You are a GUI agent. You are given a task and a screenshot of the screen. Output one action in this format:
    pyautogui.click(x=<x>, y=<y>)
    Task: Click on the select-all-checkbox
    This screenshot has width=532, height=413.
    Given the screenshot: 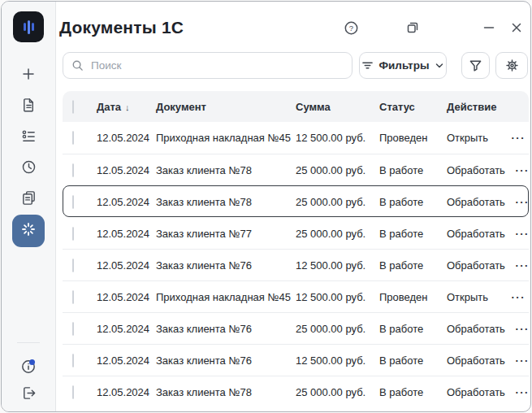 What is the action you would take?
    pyautogui.click(x=73, y=107)
    